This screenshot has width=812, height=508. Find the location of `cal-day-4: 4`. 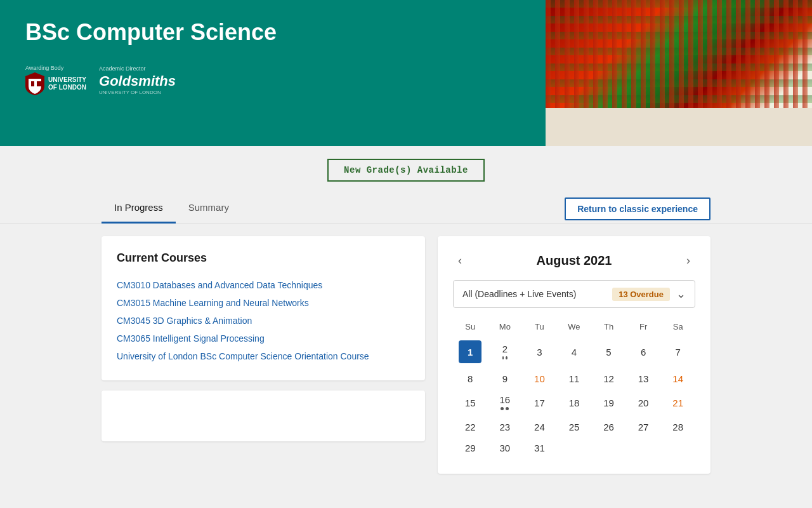

cal-day-4: 4 is located at coordinates (575, 352).